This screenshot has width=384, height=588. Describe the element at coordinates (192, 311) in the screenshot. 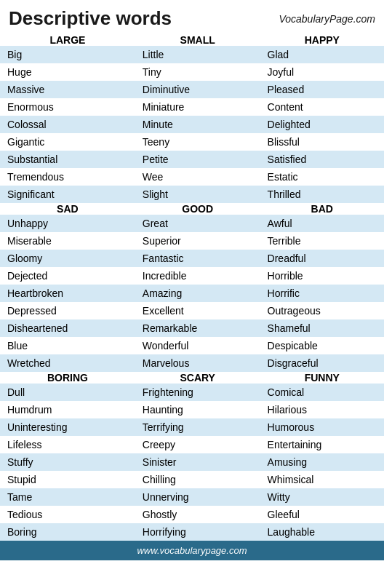

I see `table-row: DepressedExcellentOutrageous` at that location.